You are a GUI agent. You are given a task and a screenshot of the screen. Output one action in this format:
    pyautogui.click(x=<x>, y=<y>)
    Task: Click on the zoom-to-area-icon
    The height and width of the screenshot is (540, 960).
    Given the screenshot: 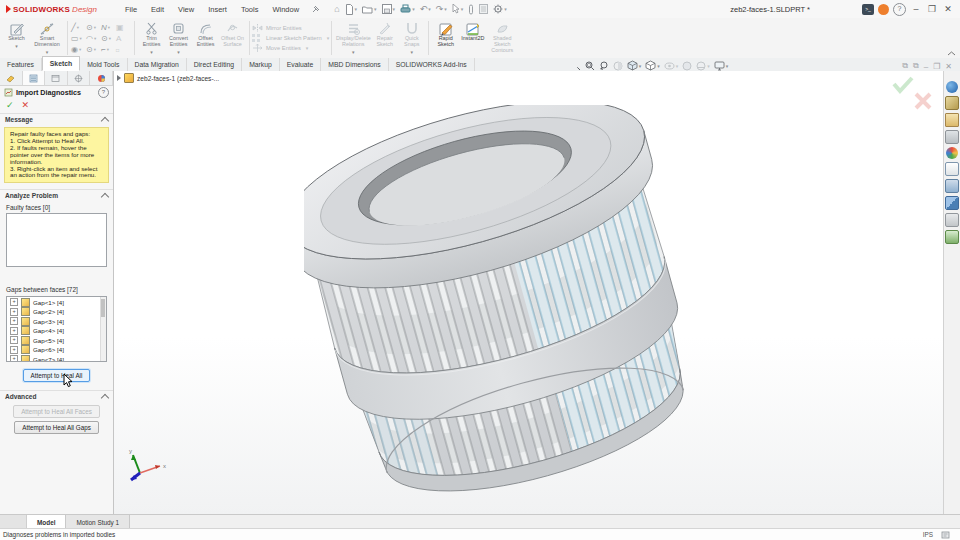 What is the action you would take?
    pyautogui.click(x=590, y=66)
    